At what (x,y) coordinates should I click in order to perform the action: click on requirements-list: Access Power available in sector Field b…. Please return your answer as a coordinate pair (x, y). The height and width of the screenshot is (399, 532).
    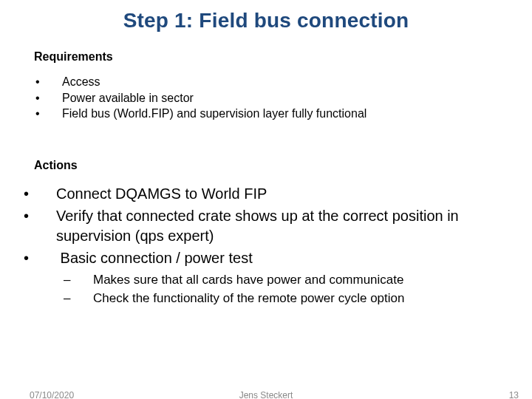
    Looking at the image, I should click on (282, 98).